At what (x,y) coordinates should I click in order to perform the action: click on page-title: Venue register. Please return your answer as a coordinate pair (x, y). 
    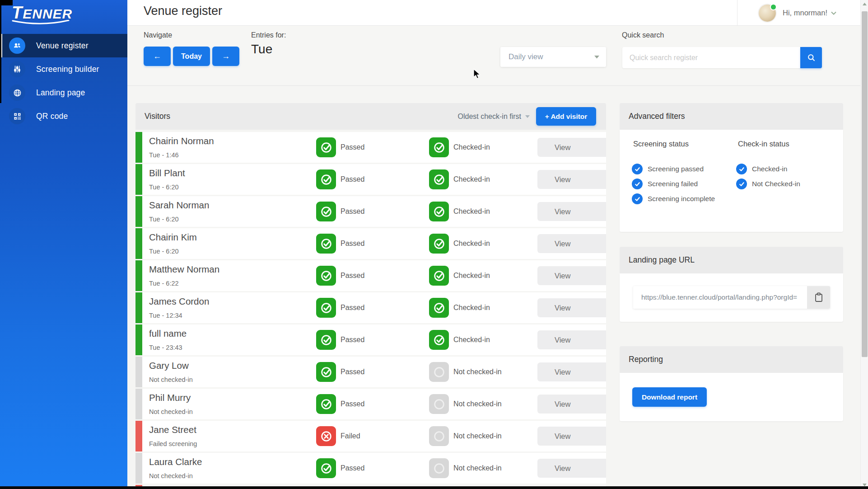
    Looking at the image, I should click on (183, 11).